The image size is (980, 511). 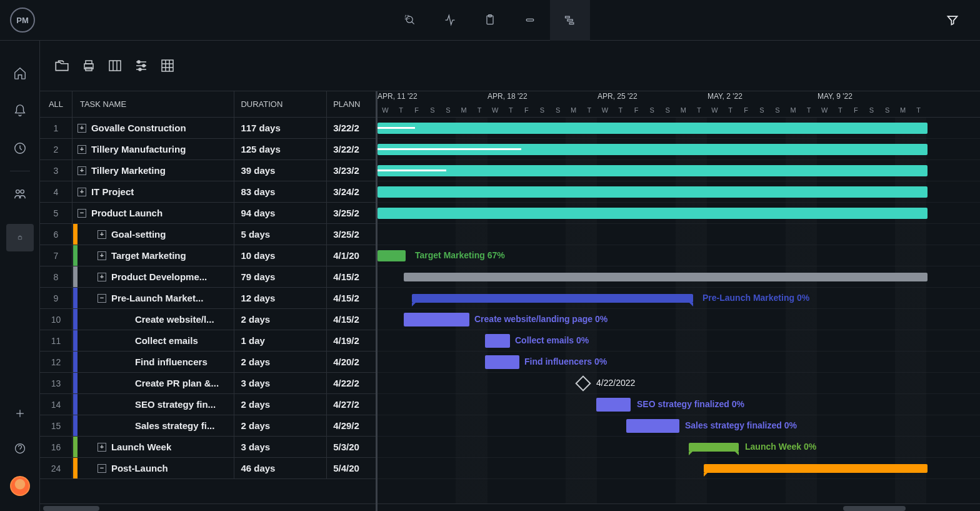 I want to click on task-name-cell: +IT Project, so click(x=154, y=191).